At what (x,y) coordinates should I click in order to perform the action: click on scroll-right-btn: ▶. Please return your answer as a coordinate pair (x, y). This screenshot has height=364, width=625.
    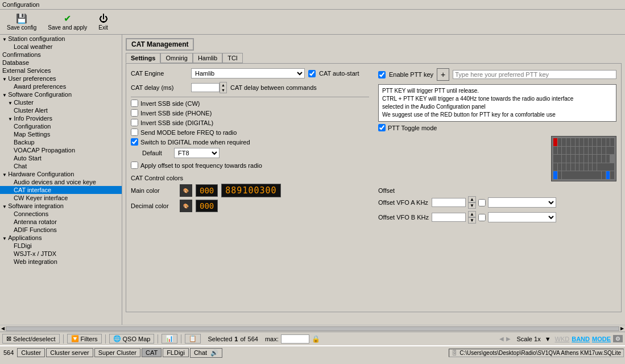
    Looking at the image, I should click on (622, 329).